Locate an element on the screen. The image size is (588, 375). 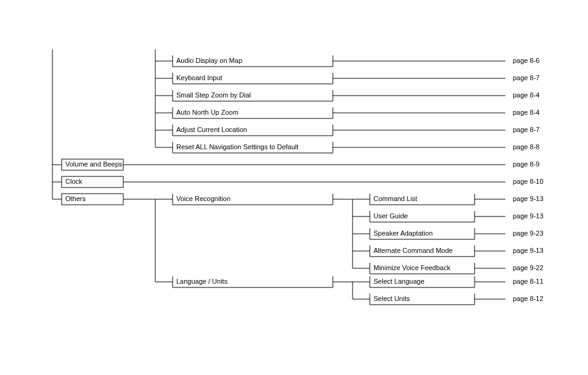
page-vr-2: page 9-23 is located at coordinates (528, 233).